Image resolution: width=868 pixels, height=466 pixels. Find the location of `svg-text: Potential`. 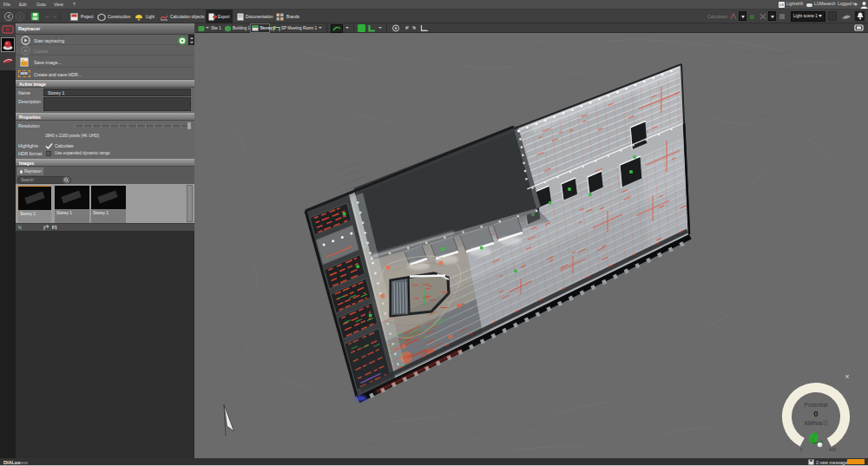

svg-text: Potential is located at coordinates (816, 404).